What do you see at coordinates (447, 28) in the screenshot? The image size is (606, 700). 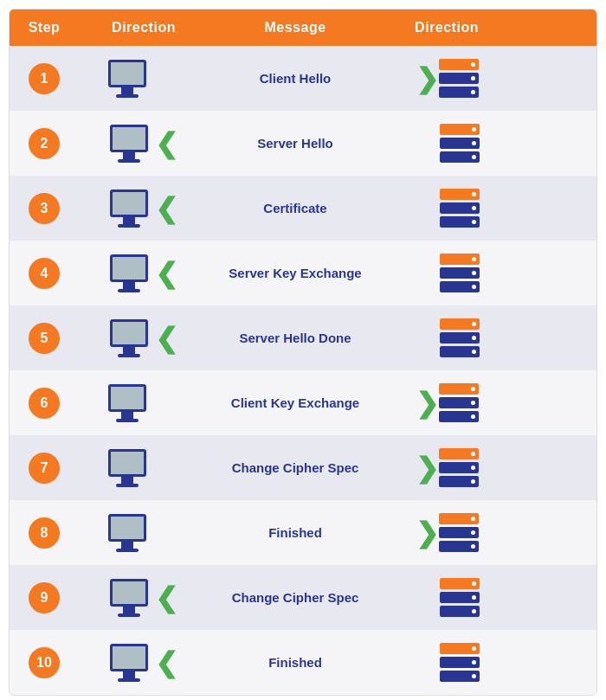 I see `header-direction-right: Direction` at bounding box center [447, 28].